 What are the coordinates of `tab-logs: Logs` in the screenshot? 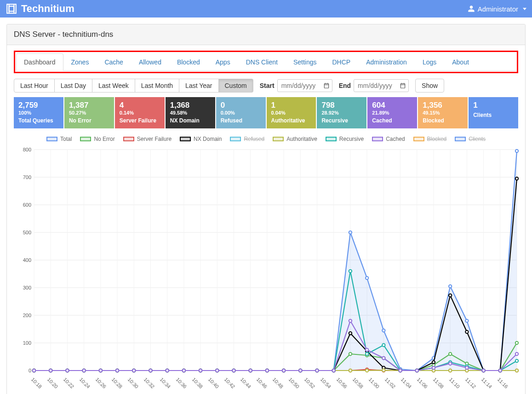 It's located at (429, 62).